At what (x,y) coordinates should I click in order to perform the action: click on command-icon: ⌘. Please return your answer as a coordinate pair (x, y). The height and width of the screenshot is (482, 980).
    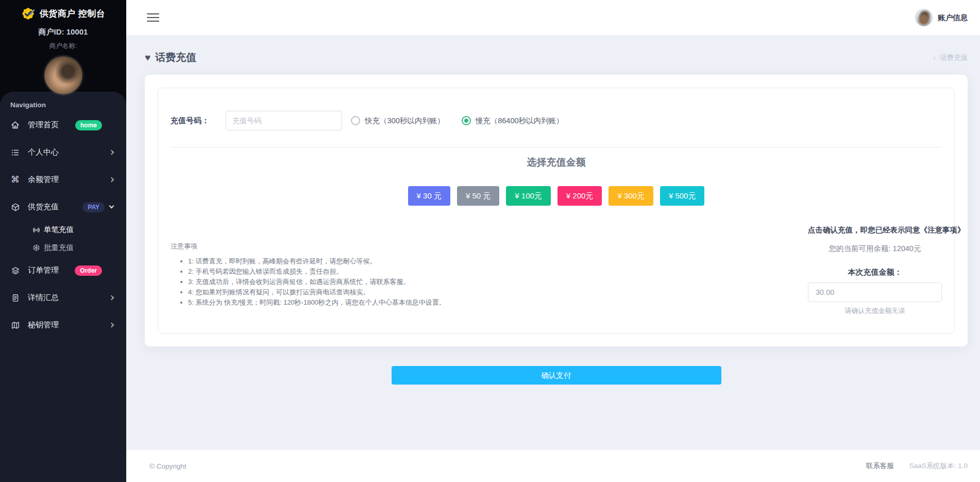
    Looking at the image, I should click on (15, 179).